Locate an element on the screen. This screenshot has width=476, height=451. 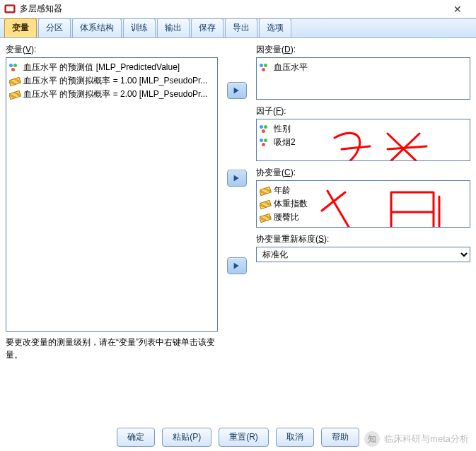
factors-label: 因子(F): is located at coordinates (364, 112).